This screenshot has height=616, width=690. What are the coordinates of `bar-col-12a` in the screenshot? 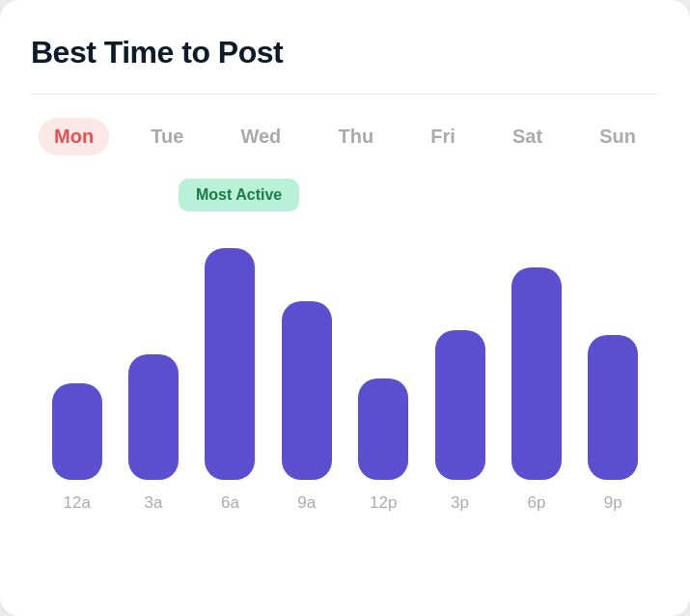 It's located at (77, 432).